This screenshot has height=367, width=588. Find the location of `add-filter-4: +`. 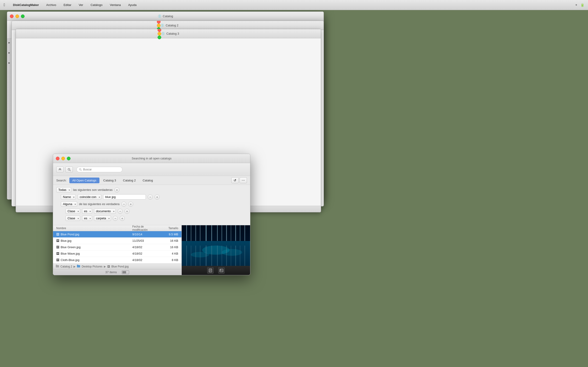

add-filter-4: + is located at coordinates (127, 211).